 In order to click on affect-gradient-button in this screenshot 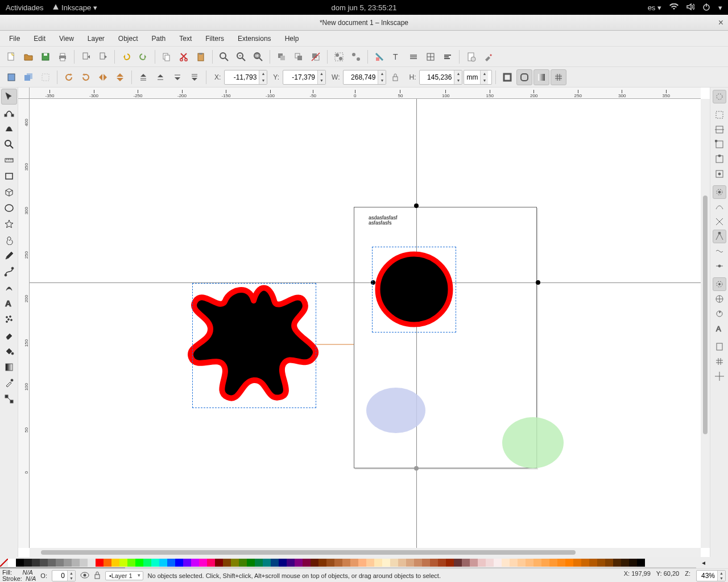, I will do `click(541, 77)`.